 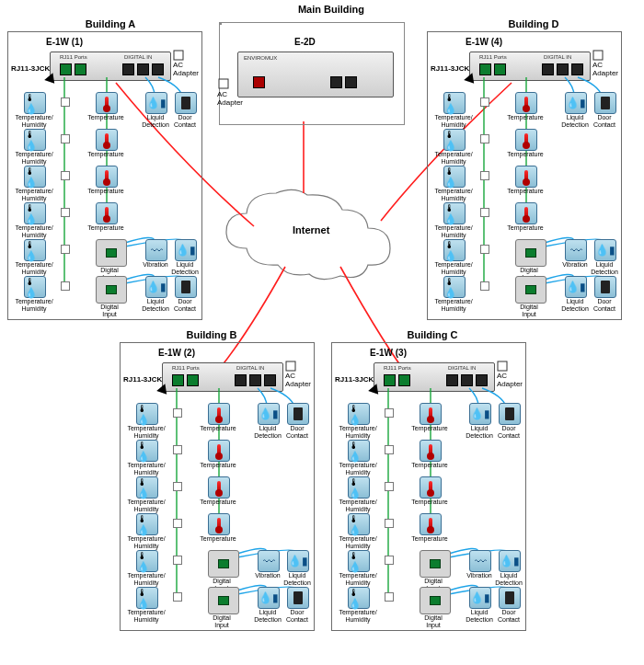 I want to click on device-d-label: E-1W (4), so click(x=484, y=42).